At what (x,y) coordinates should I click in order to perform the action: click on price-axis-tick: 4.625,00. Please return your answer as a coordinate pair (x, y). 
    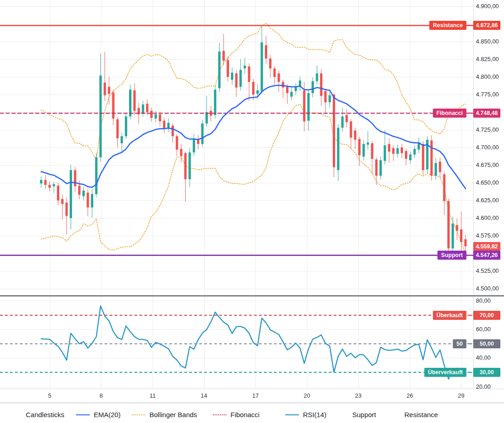
    Looking at the image, I should click on (490, 200).